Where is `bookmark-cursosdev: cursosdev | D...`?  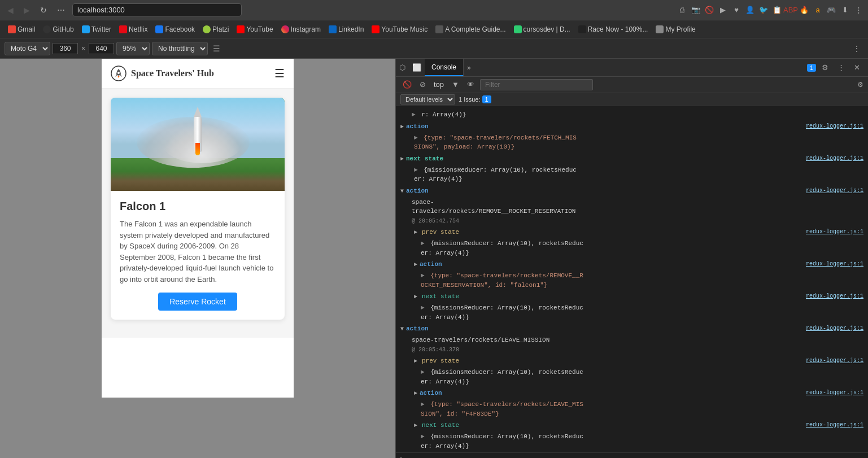
bookmark-cursosdev: cursosdev | D... is located at coordinates (542, 29).